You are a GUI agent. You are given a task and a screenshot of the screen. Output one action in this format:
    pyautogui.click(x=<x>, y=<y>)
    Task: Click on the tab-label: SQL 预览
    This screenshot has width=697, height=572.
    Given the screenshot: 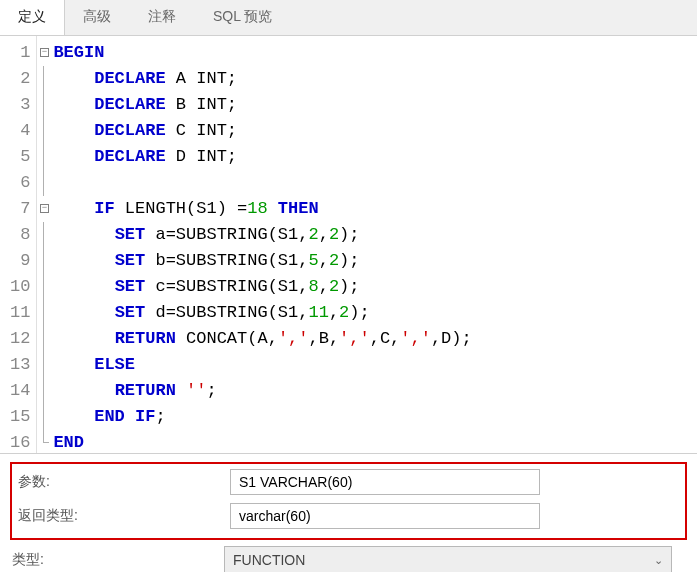 What is the action you would take?
    pyautogui.click(x=242, y=16)
    